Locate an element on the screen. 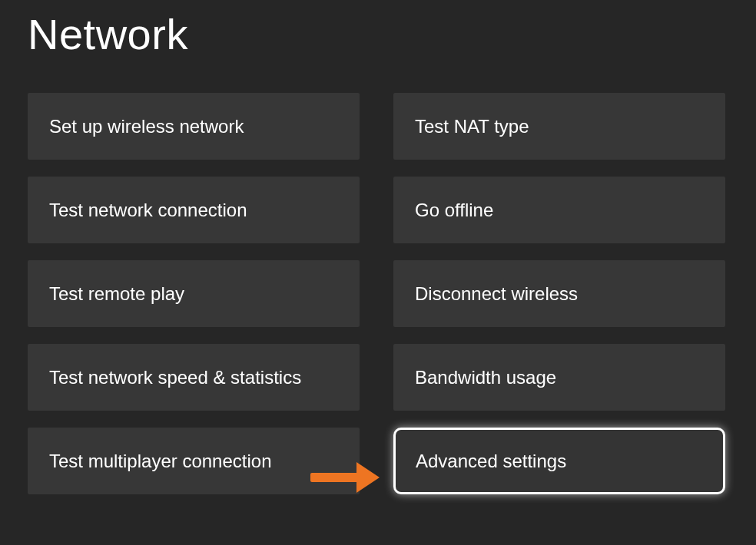 This screenshot has height=545, width=756. test-network-speed-statistics-button: Test network speed & statistics is located at coordinates (194, 378).